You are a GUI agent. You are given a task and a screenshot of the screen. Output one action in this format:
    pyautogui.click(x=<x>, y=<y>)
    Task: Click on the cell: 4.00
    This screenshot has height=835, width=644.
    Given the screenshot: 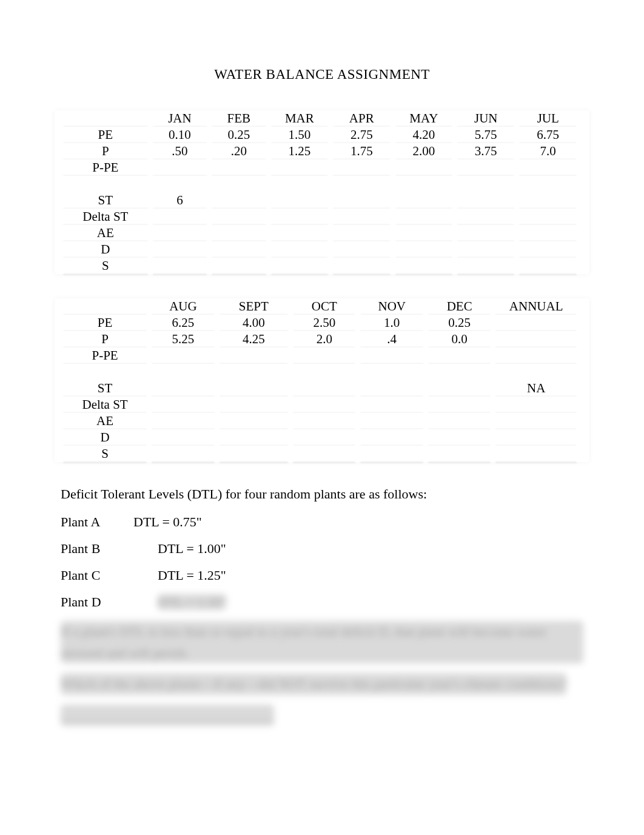 What is the action you would take?
    pyautogui.click(x=253, y=323)
    